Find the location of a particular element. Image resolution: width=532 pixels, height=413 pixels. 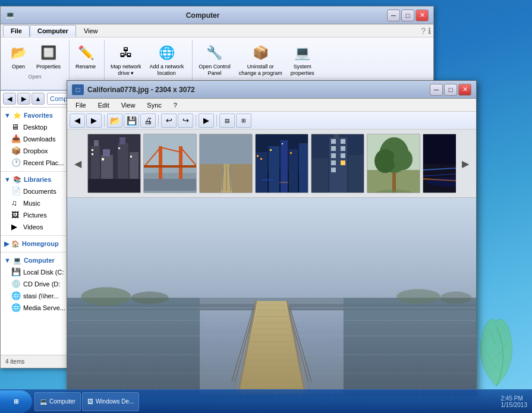

viewer-menu-view: View is located at coordinates (128, 105).